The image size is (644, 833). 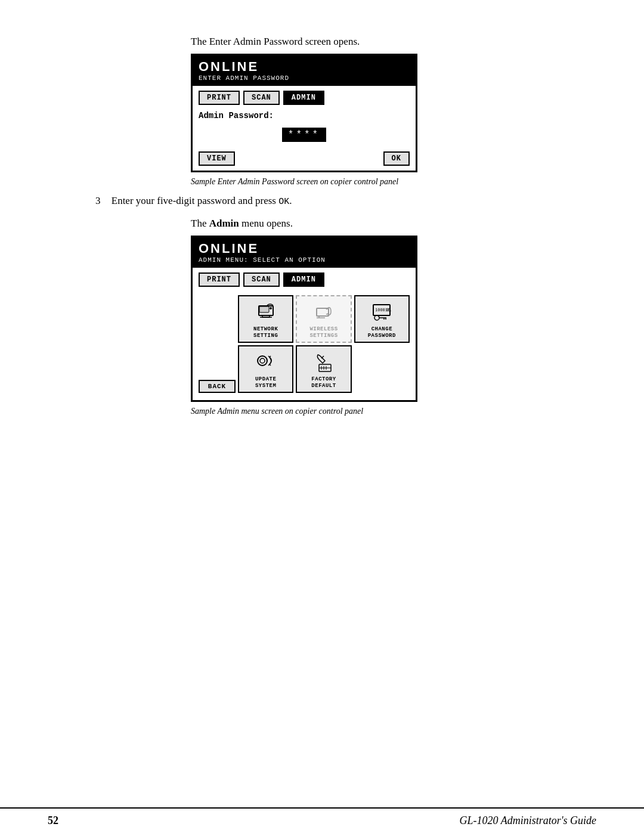 What do you see at coordinates (304, 116) in the screenshot?
I see `password-label: Admin Password:` at bounding box center [304, 116].